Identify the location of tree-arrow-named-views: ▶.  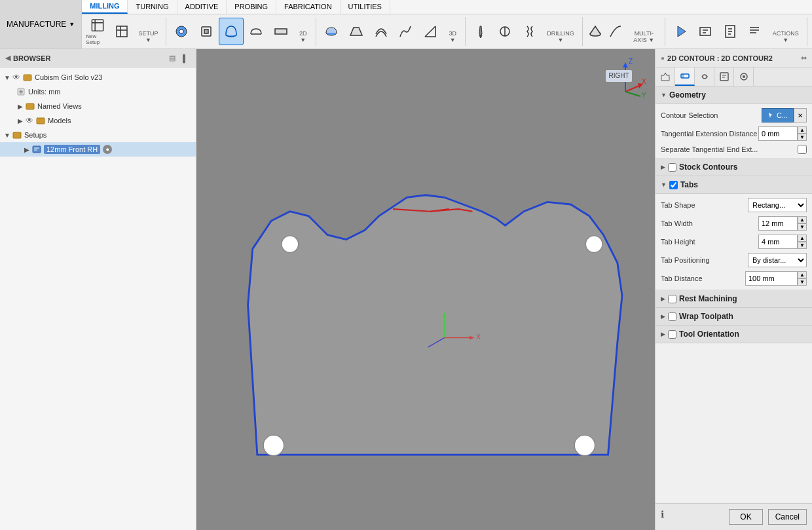
(20, 106).